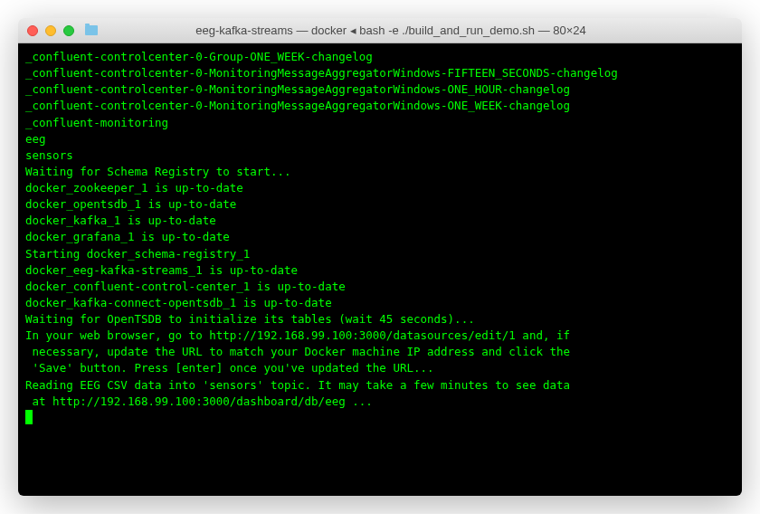 The height and width of the screenshot is (532, 760). What do you see at coordinates (380, 139) in the screenshot?
I see `output-line: eeg` at bounding box center [380, 139].